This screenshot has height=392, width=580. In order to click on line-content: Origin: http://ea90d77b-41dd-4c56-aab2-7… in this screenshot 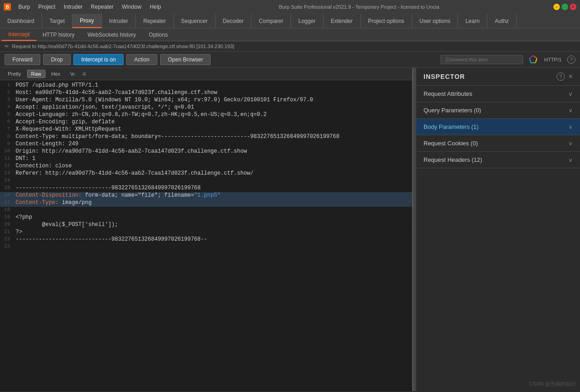, I will do `click(213, 152)`.